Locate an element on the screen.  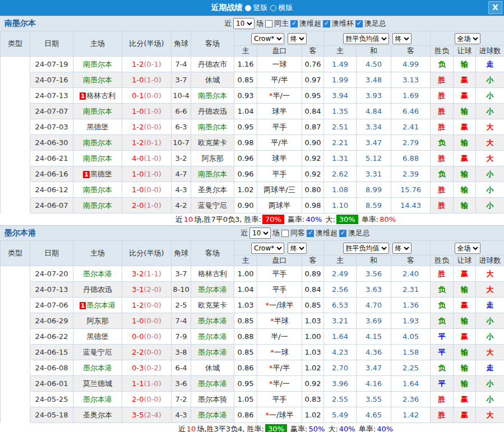
summary-part: 70% is located at coordinates (274, 220).